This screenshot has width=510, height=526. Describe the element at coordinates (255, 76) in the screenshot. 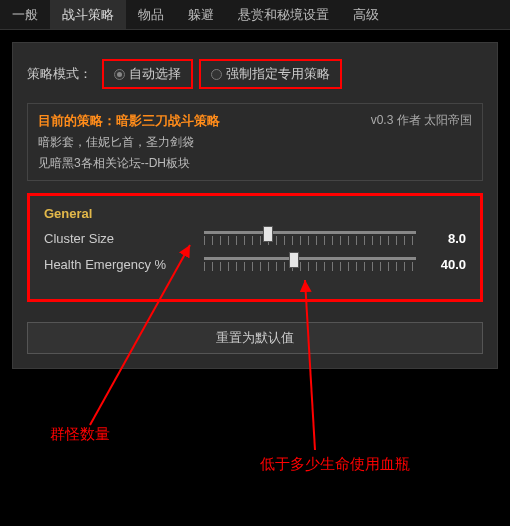

I see `mode-row: 策略模式： 自动选择 强制指定专用策略` at that location.